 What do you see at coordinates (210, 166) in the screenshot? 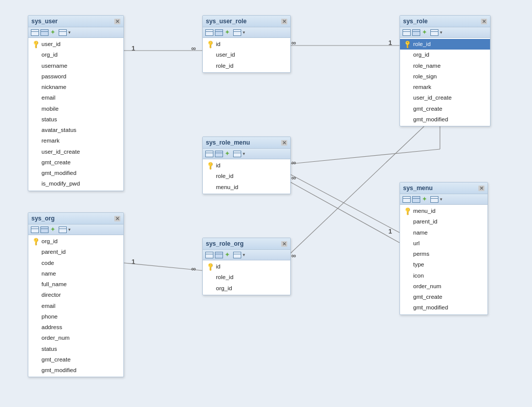
I see `key-icon-rm-id: 🔑` at bounding box center [210, 166].